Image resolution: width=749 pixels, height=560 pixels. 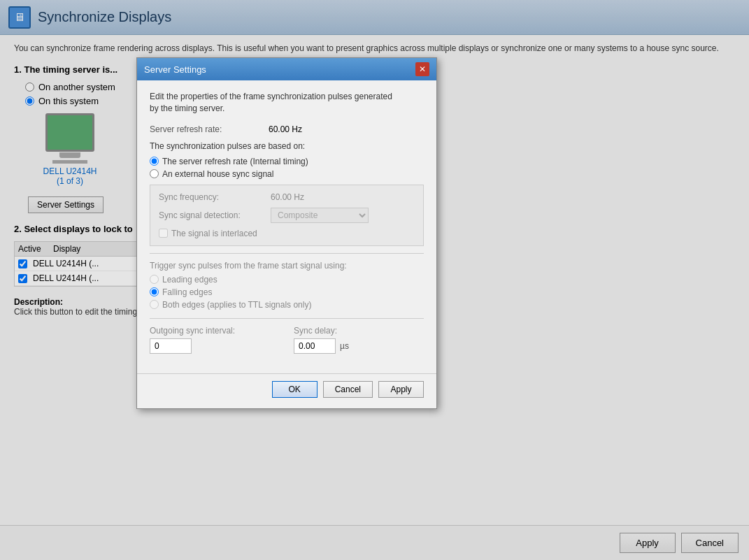 I want to click on radio-external-input, so click(x=154, y=173).